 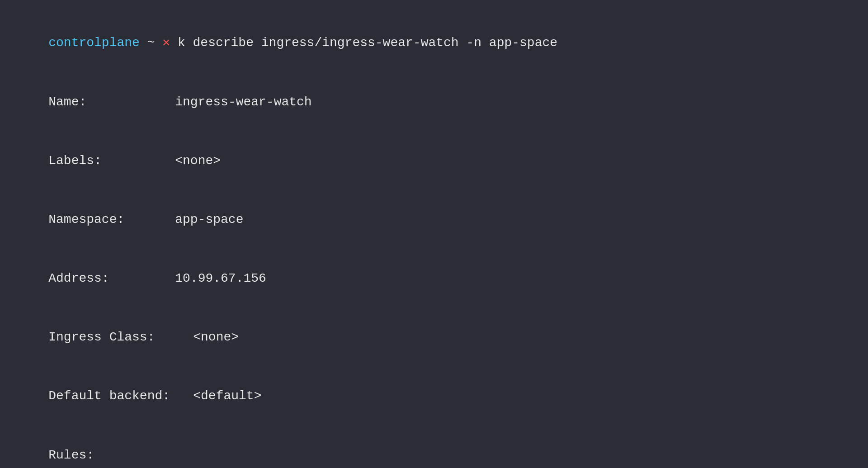 What do you see at coordinates (216, 337) in the screenshot?
I see `ingress-class-value: <none>` at bounding box center [216, 337].